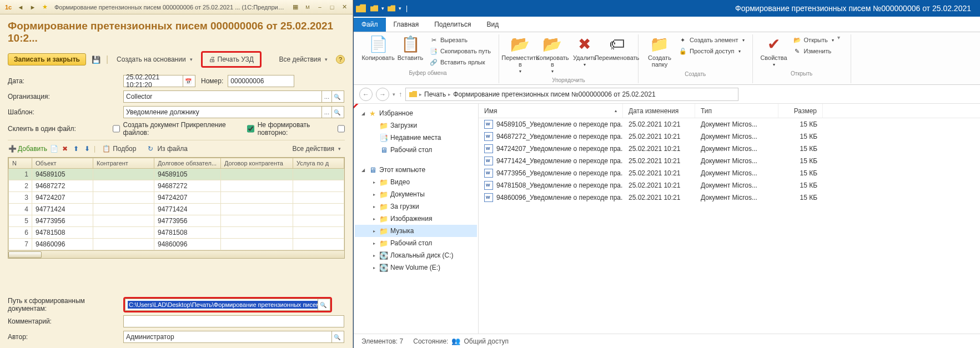 The height and width of the screenshot is (348, 980). I want to click on save-icon: 💾, so click(96, 59).